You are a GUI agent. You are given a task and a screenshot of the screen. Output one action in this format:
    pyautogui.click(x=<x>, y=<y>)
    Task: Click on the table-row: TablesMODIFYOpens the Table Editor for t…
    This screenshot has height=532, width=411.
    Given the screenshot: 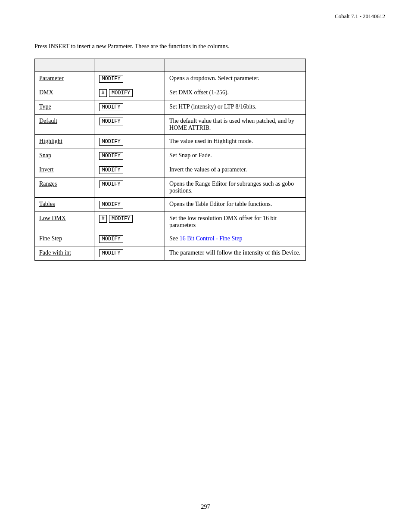 What is the action you would take?
    pyautogui.click(x=171, y=205)
    